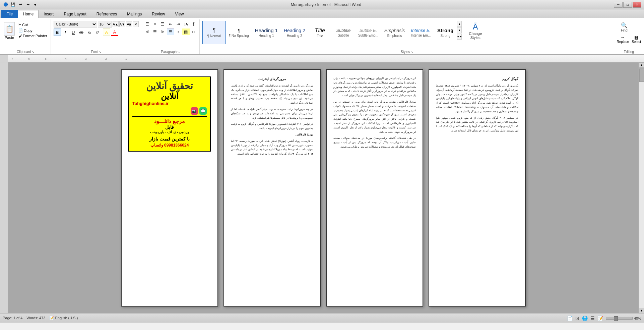  What do you see at coordinates (9, 14) in the screenshot?
I see `tab-file: File` at bounding box center [9, 14].